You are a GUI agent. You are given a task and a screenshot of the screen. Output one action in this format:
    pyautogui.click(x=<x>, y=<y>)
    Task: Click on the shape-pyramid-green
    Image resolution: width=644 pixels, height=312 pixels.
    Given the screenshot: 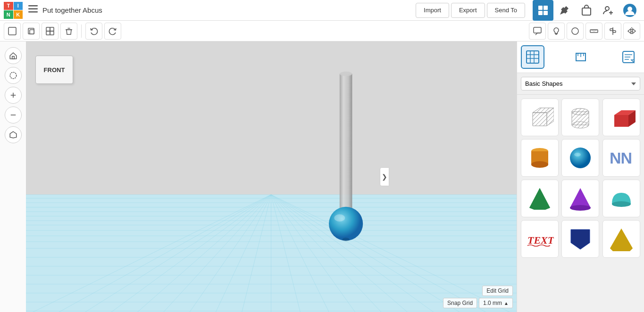 What is the action you would take?
    pyautogui.click(x=540, y=198)
    